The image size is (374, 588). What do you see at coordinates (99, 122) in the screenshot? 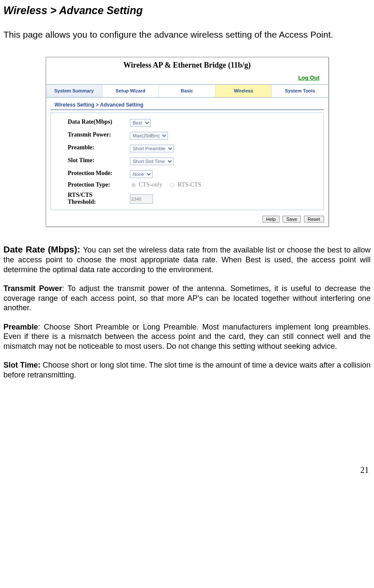
I see `data-rate-label: Data Rate(Mbps)` at bounding box center [99, 122].